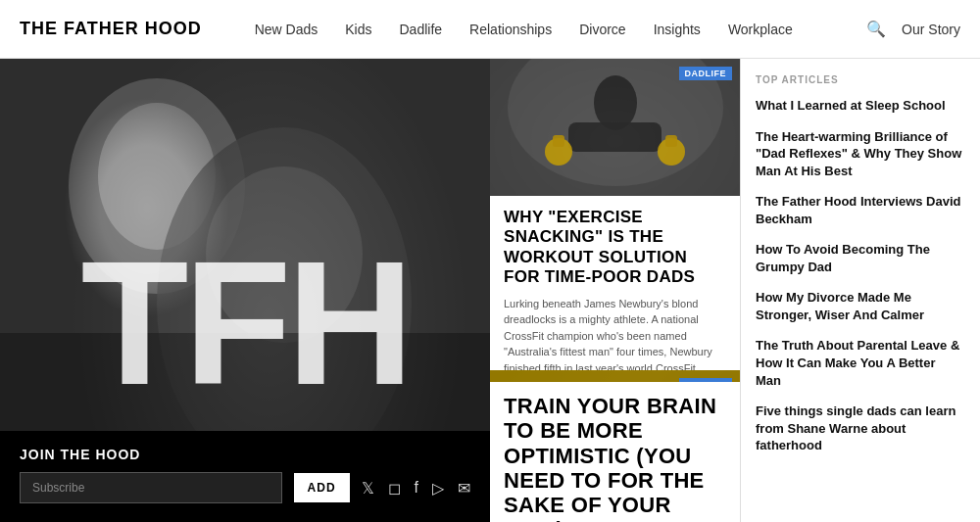  Describe the element at coordinates (741, 290) in the screenshot. I see `panel-divider` at that location.